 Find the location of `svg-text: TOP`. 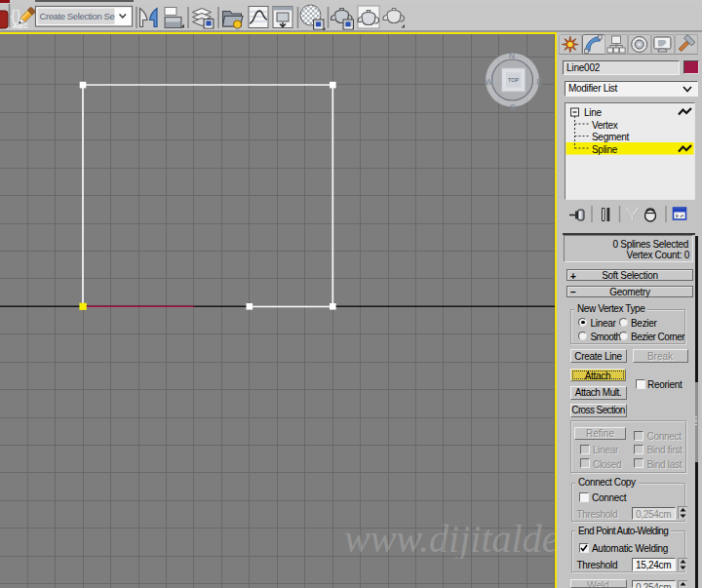

svg-text: TOP is located at coordinates (514, 80).